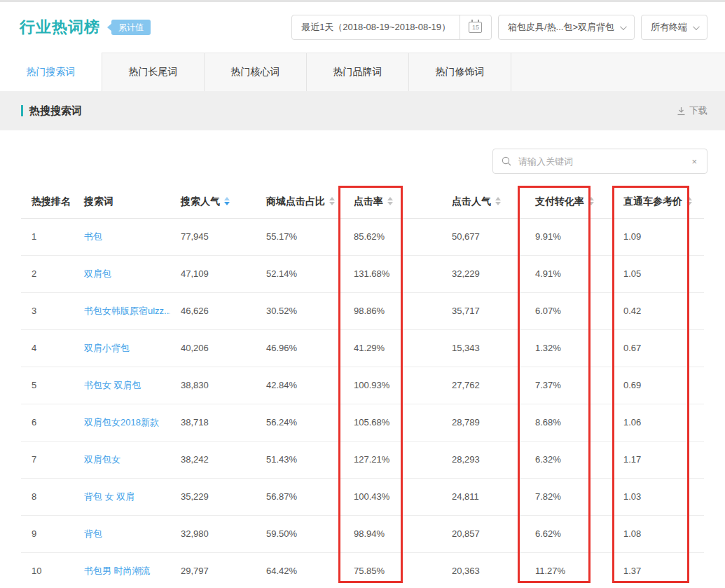  I want to click on search-icon, so click(506, 161).